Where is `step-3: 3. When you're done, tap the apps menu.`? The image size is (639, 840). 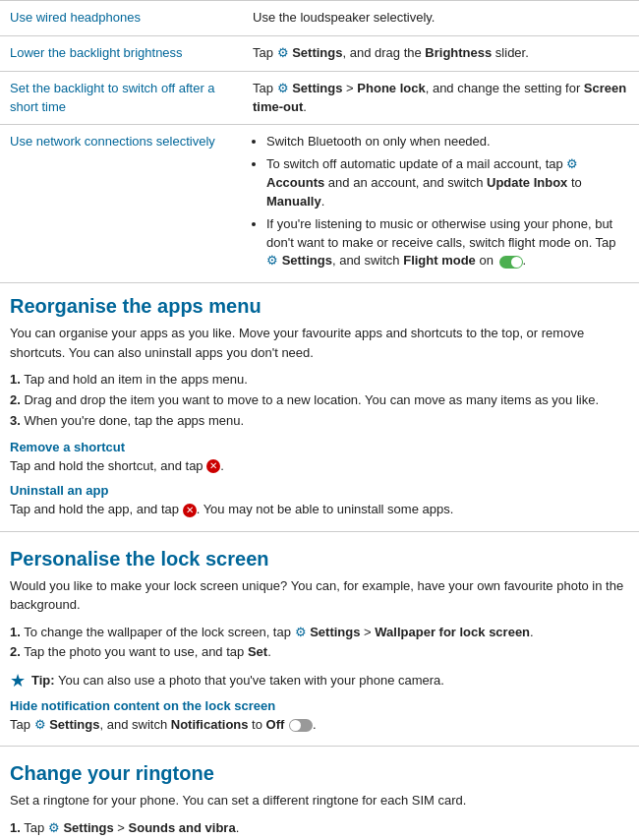 step-3: 3. When you're done, tap the apps menu. is located at coordinates (320, 421).